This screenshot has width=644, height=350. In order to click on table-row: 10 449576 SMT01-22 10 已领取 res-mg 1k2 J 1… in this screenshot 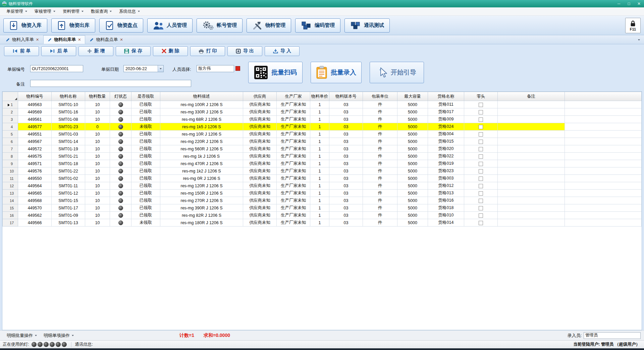, I will do `click(322, 171)`.